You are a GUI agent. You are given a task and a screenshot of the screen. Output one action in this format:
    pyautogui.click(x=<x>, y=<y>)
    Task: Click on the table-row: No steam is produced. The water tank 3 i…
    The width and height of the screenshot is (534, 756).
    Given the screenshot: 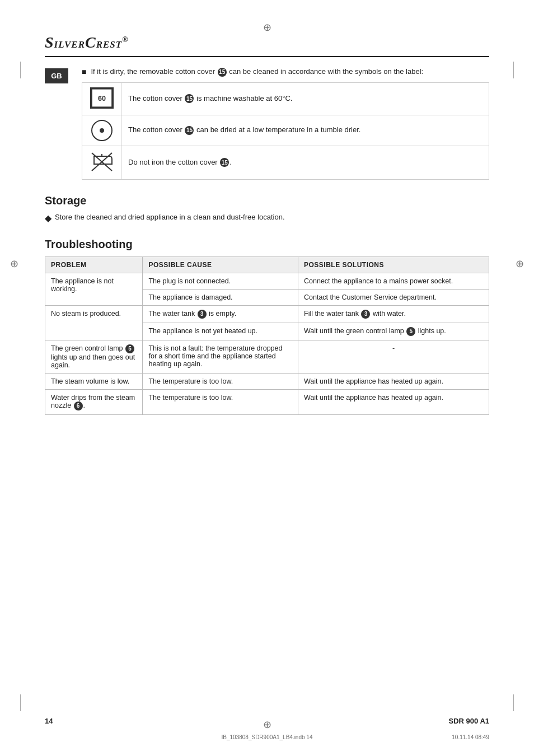 What is the action you would take?
    pyautogui.click(x=268, y=314)
    